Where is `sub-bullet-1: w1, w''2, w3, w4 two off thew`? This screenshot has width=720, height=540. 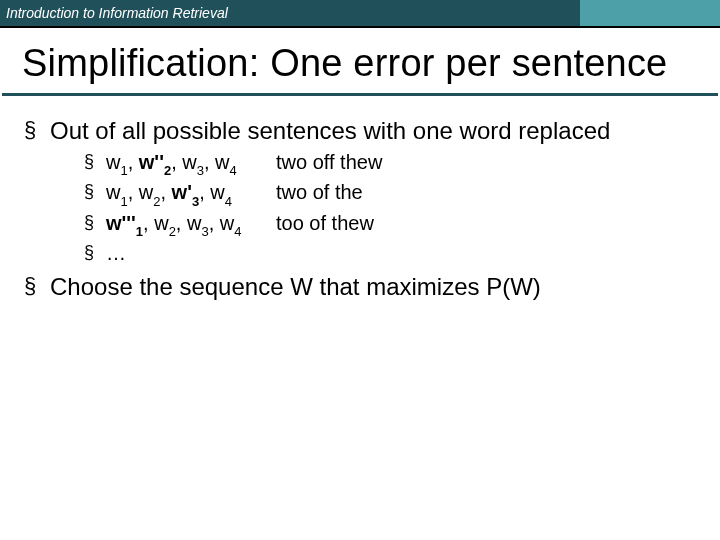 sub-bullet-1: w1, w''2, w3, w4 two off thew is located at coordinates (375, 164).